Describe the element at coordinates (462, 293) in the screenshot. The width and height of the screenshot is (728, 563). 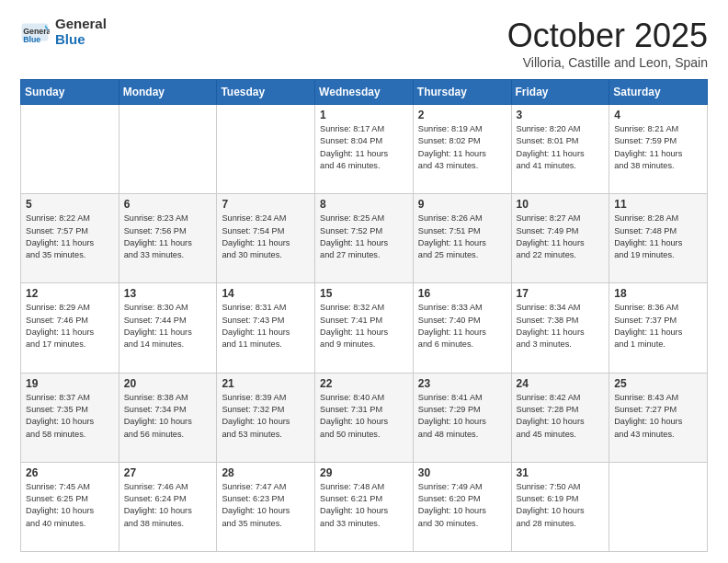
I see `day-number: 16` at that location.